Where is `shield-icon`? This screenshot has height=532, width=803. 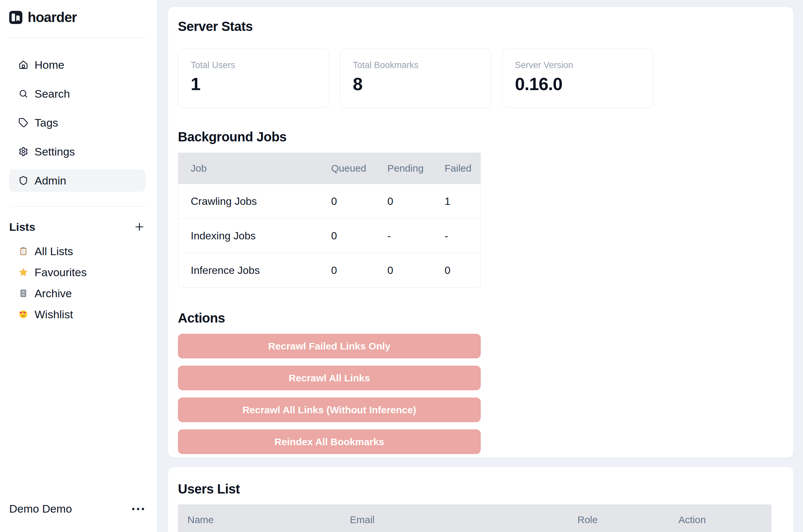
shield-icon is located at coordinates (23, 180).